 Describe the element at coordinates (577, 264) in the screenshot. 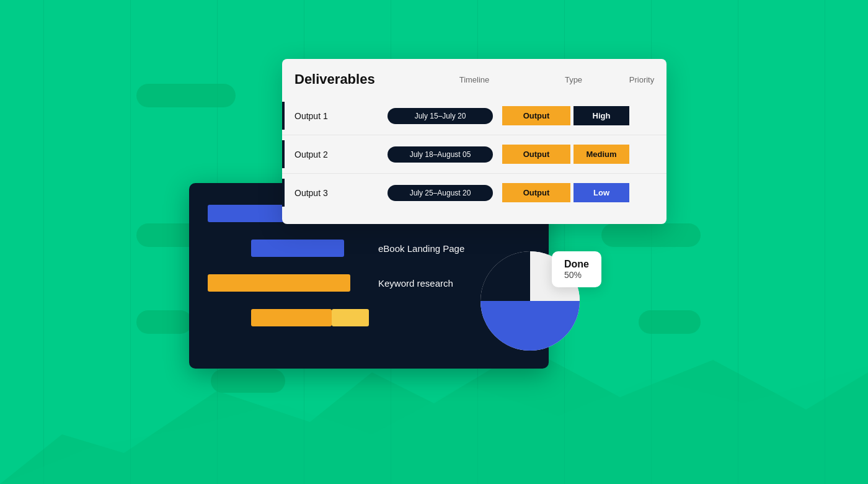

I see `done-label: Done` at that location.